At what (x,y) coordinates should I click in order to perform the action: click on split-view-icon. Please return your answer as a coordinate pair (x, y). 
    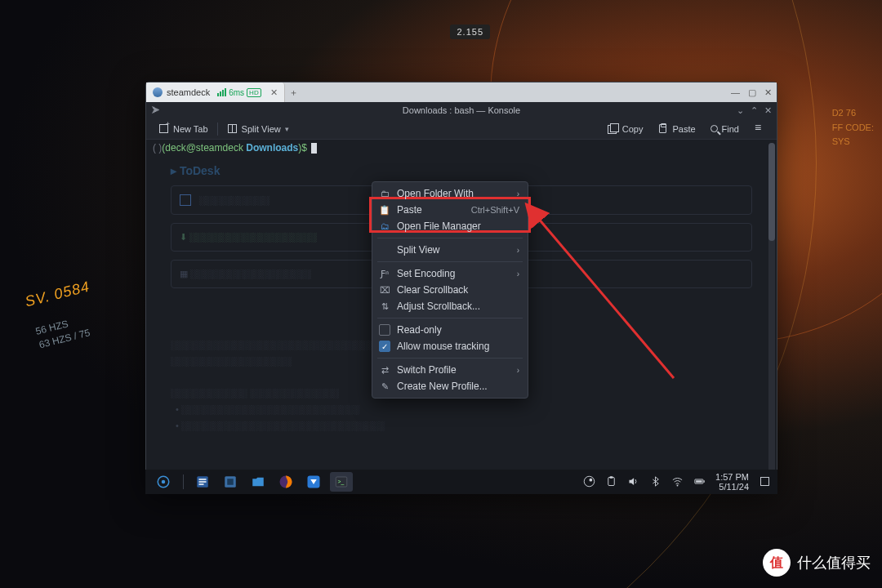
    Looking at the image, I should click on (232, 129).